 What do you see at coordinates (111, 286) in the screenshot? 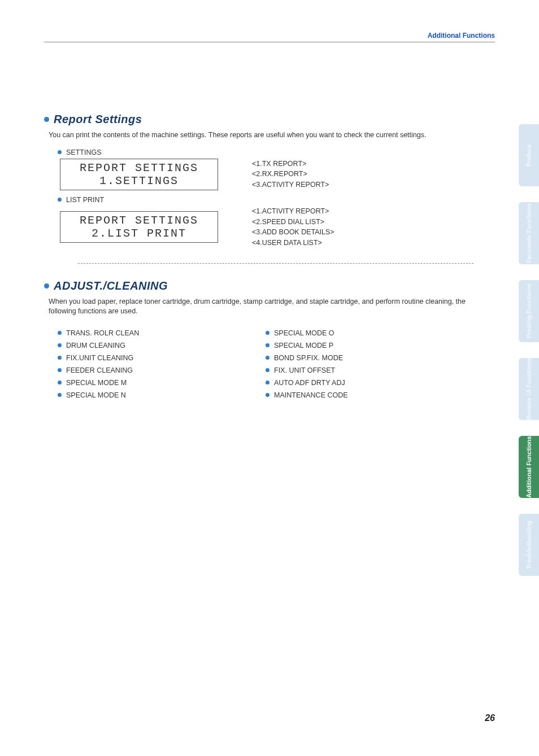
I see `section-title: ADJUST./CLEANING` at bounding box center [111, 286].